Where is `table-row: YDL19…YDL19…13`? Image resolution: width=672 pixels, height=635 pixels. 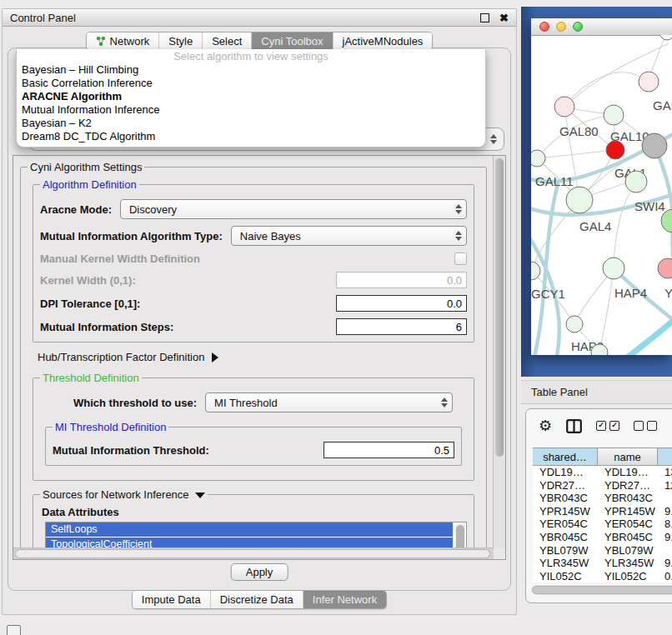 table-row: YDL19…YDL19…13 is located at coordinates (602, 472).